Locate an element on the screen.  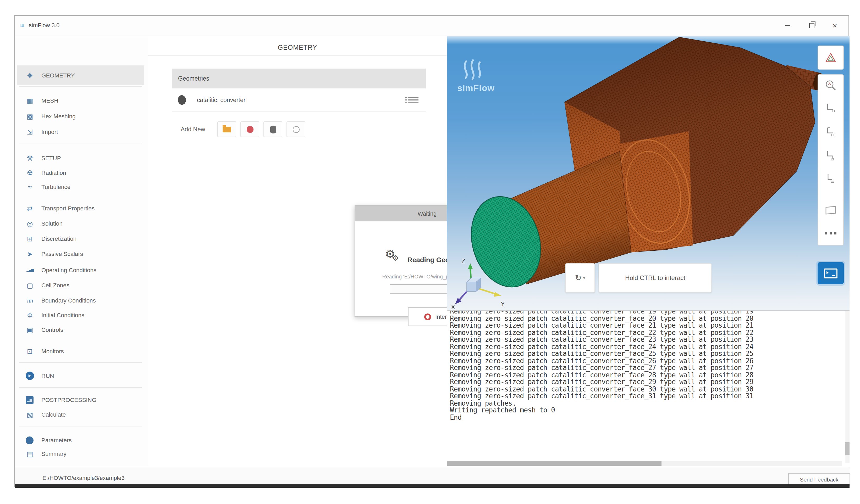
simflow-flame-icon is located at coordinates (474, 66).